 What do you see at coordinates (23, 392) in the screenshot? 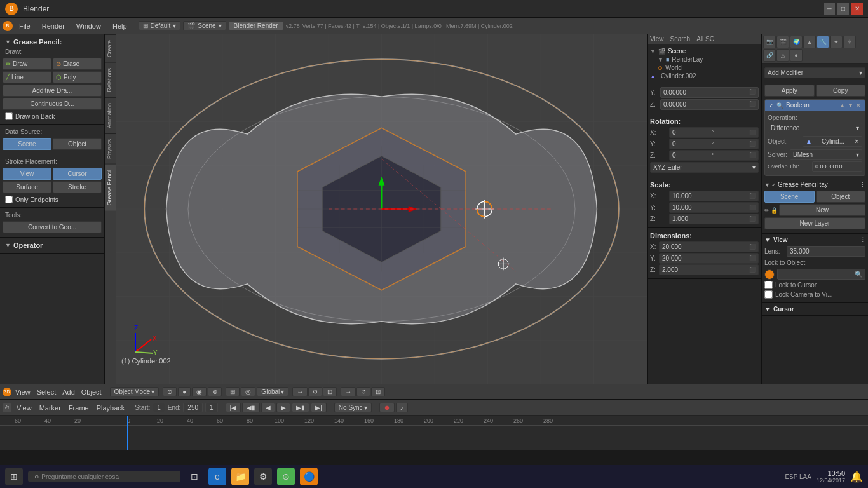
I see `bottom-view-menu: View` at bounding box center [23, 392].